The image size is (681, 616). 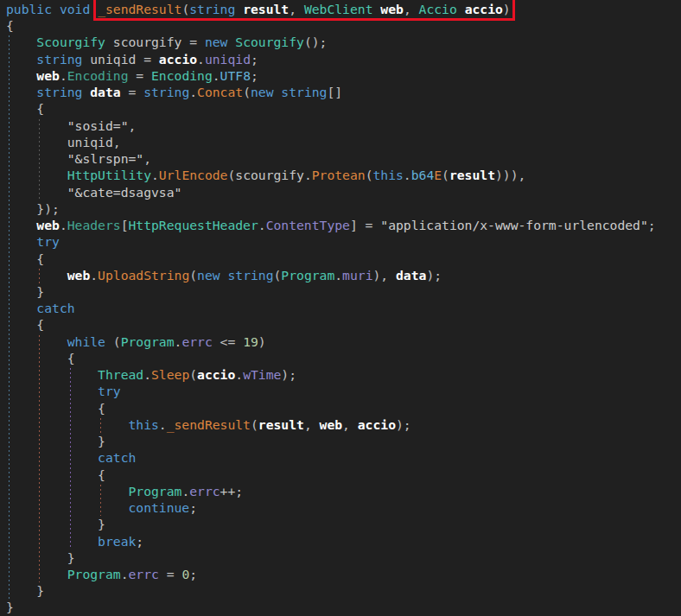 What do you see at coordinates (344, 425) in the screenshot?
I see `code-line: this._sendResult(result, web, accio);` at bounding box center [344, 425].